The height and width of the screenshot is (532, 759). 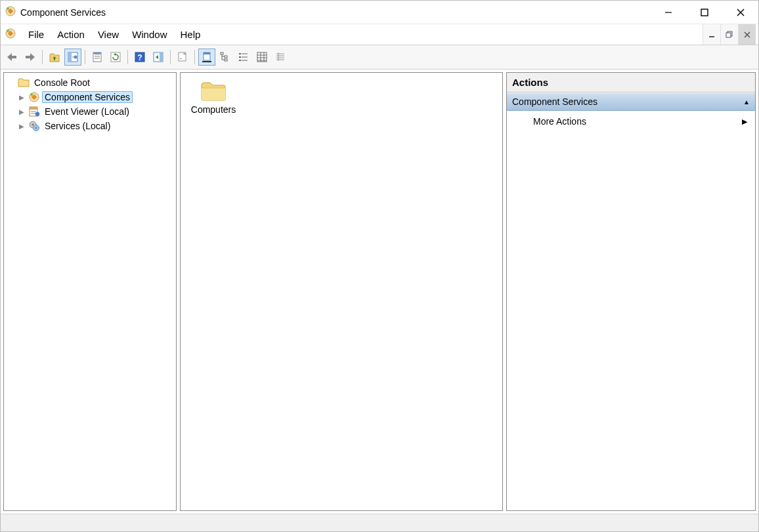 I want to click on tree-node-component-services: ▶ Component Services, so click(x=95, y=97).